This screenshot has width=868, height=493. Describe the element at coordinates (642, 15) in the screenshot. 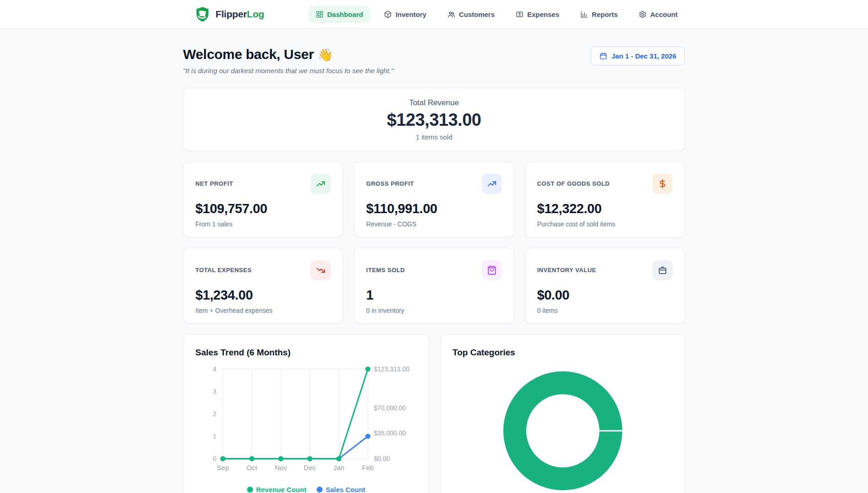

I see `gear-icon` at that location.